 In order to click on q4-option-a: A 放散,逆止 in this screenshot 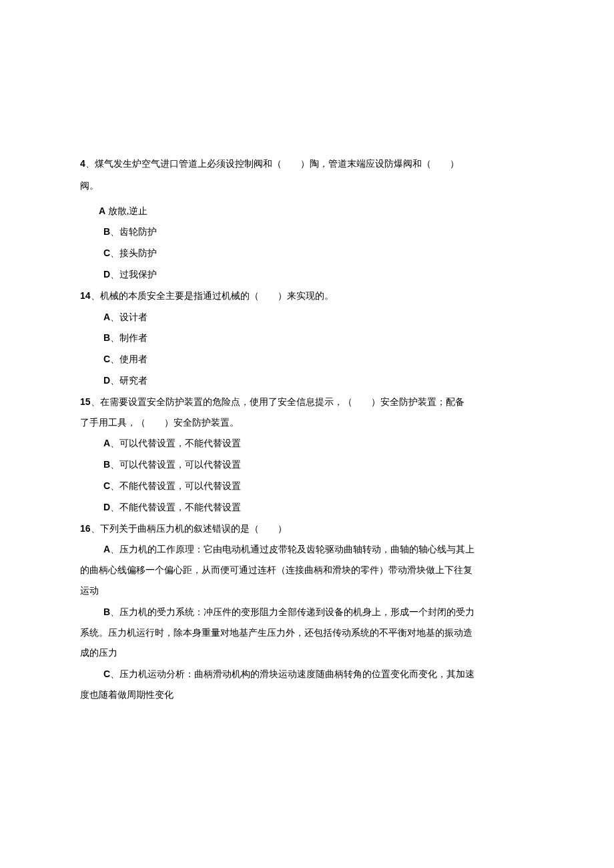, I will do `click(307, 211)`.